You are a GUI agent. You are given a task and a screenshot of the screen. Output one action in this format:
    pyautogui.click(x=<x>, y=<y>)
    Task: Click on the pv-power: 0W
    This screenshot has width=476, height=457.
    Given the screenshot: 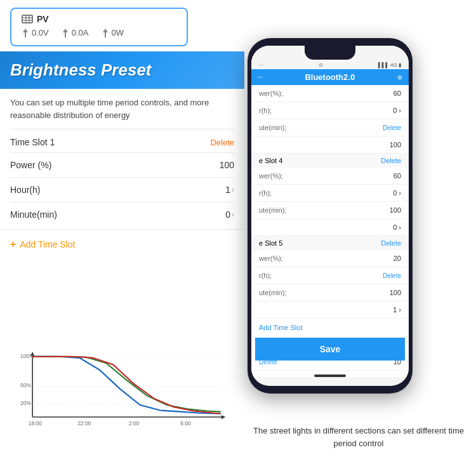 What is the action you would take?
    pyautogui.click(x=113, y=33)
    